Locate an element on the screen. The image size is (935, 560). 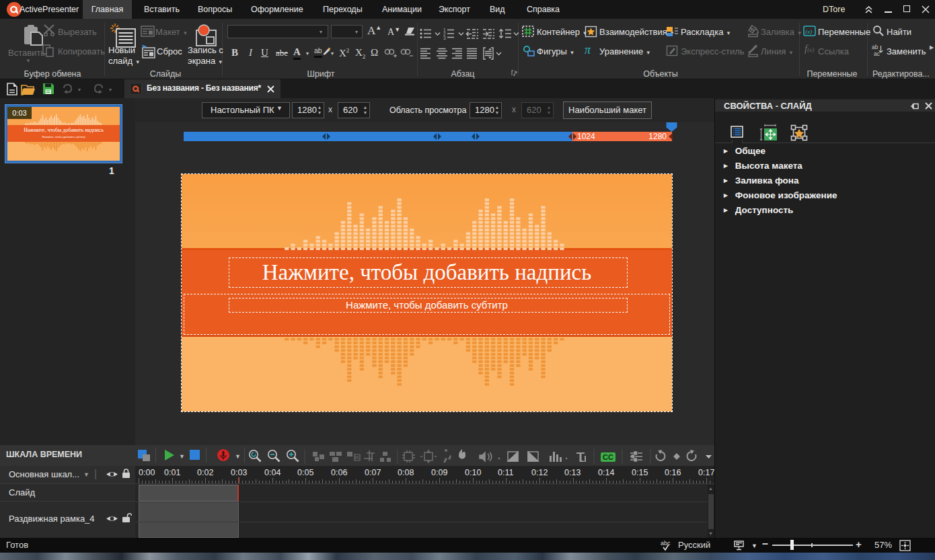
svg-text: (x) is located at coordinates (809, 32).